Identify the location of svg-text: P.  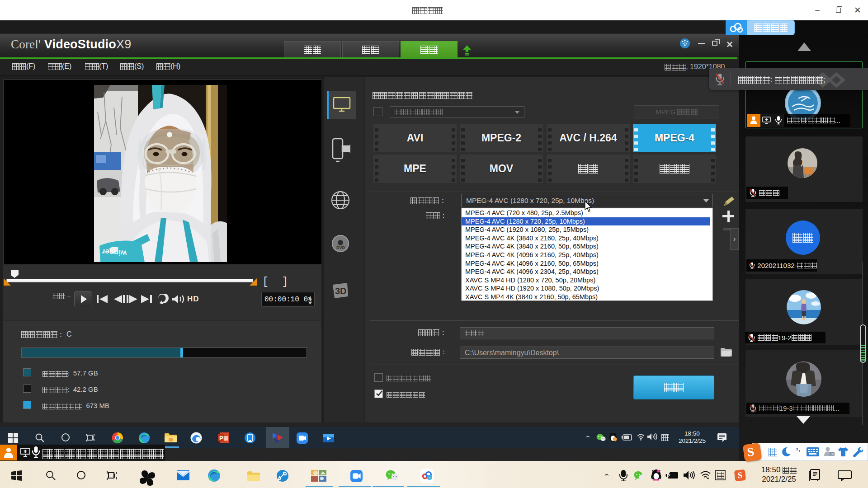
(222, 438).